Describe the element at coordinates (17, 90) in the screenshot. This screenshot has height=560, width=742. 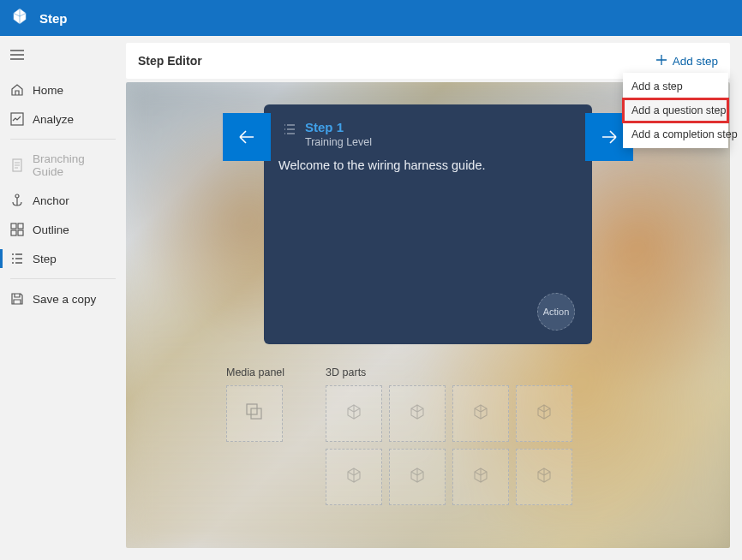
I see `home-icon` at that location.